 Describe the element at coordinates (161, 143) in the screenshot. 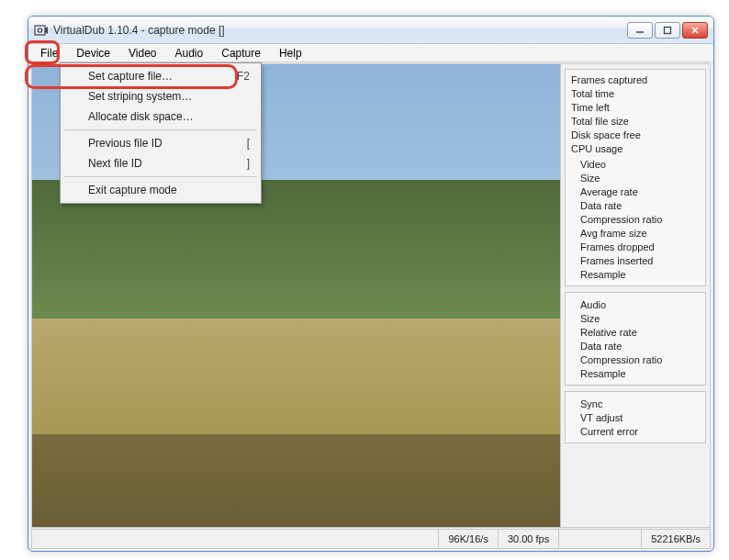

I see `menu-previous-file-id: Previous file ID [` at that location.